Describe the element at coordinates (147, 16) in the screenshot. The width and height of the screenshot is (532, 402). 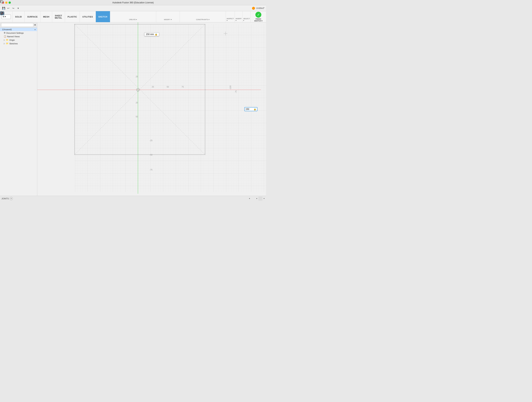
I see `offset-tool` at that location.